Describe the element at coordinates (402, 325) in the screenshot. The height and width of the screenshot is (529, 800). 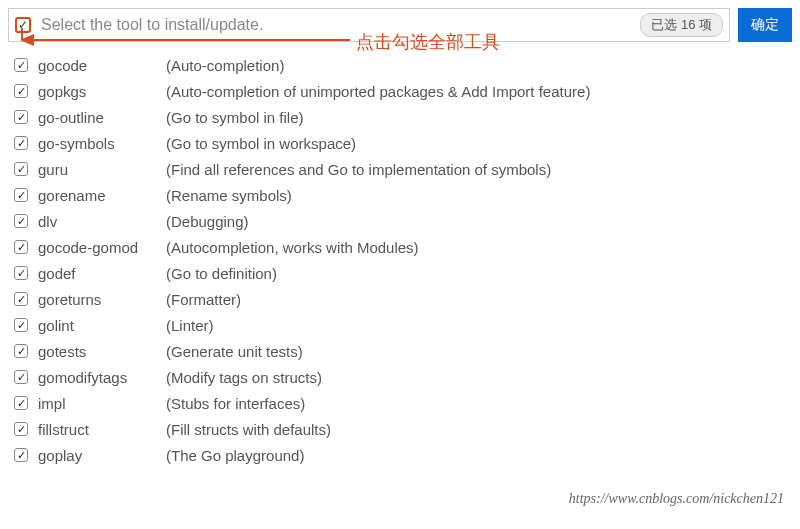
I see `tool-row: golint(Linter)` at that location.